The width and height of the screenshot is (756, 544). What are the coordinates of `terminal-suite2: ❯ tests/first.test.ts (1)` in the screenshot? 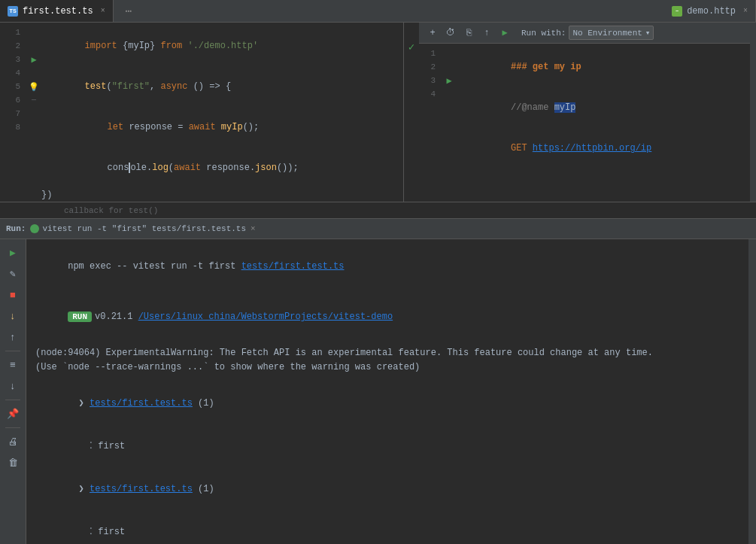 It's located at (387, 489).